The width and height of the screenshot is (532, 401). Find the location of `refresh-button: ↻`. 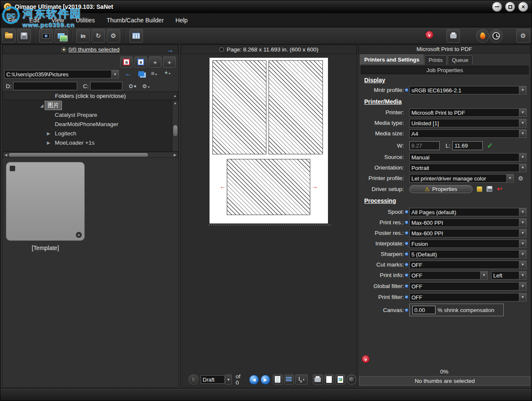

refresh-button: ↻ is located at coordinates (98, 36).